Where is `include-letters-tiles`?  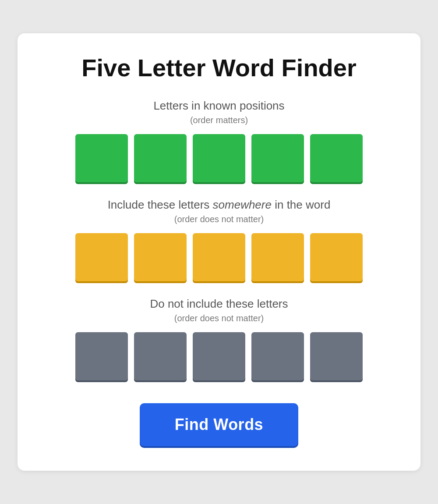
include-letters-tiles is located at coordinates (219, 257).